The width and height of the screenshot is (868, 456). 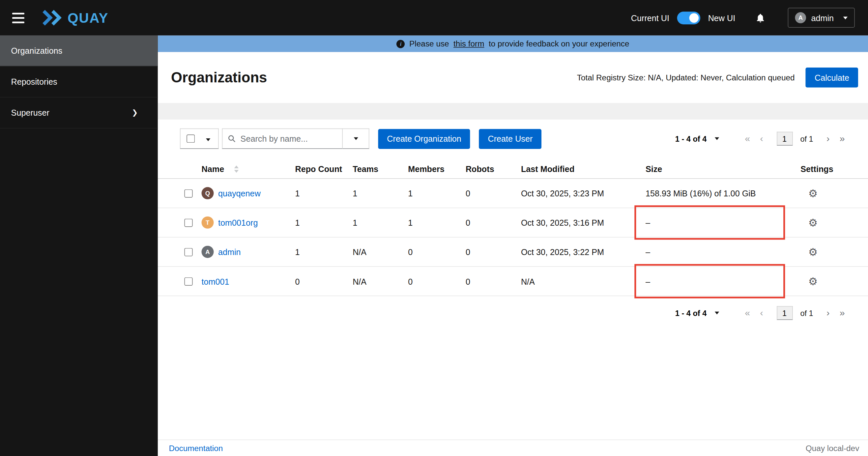 I want to click on masthead-right: Current UI New UI A admin, so click(x=743, y=18).